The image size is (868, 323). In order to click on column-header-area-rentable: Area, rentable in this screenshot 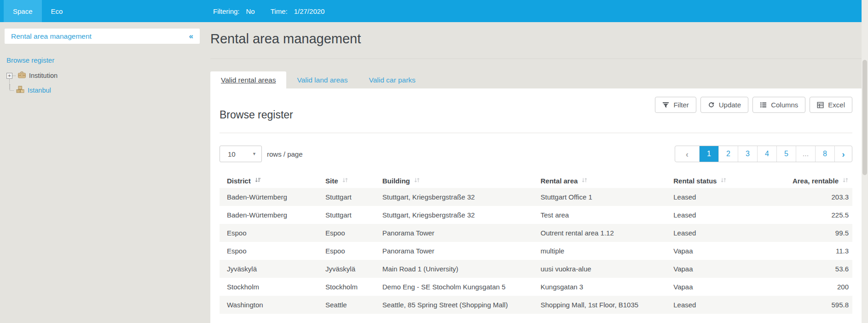, I will do `click(799, 181)`.